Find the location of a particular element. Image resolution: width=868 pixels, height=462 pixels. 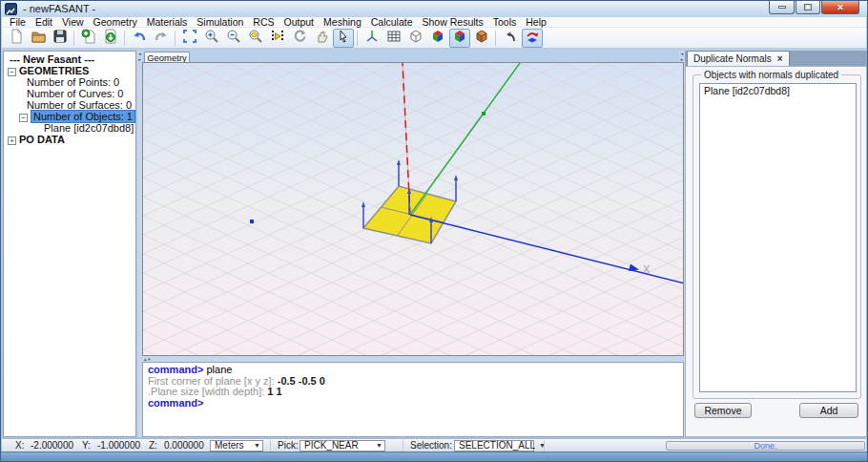

menu-geometry: Geometry is located at coordinates (115, 23).